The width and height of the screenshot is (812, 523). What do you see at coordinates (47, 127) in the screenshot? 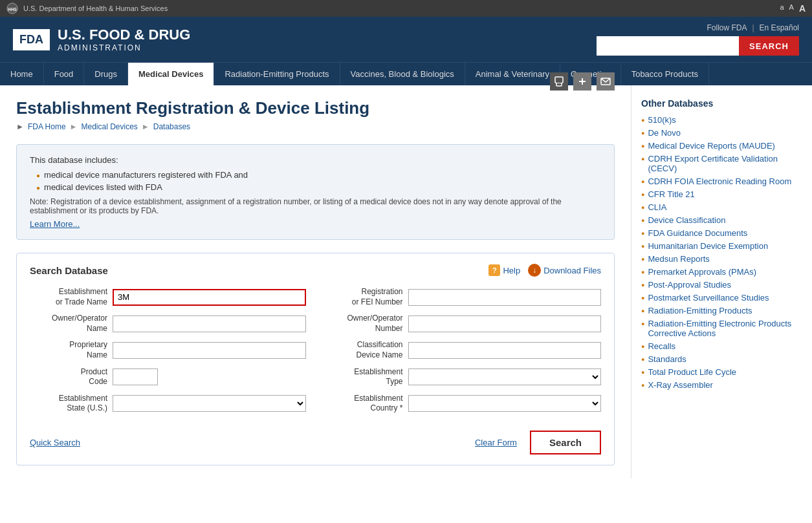
I see `breadcrumb-fda-home: FDA Home` at bounding box center [47, 127].